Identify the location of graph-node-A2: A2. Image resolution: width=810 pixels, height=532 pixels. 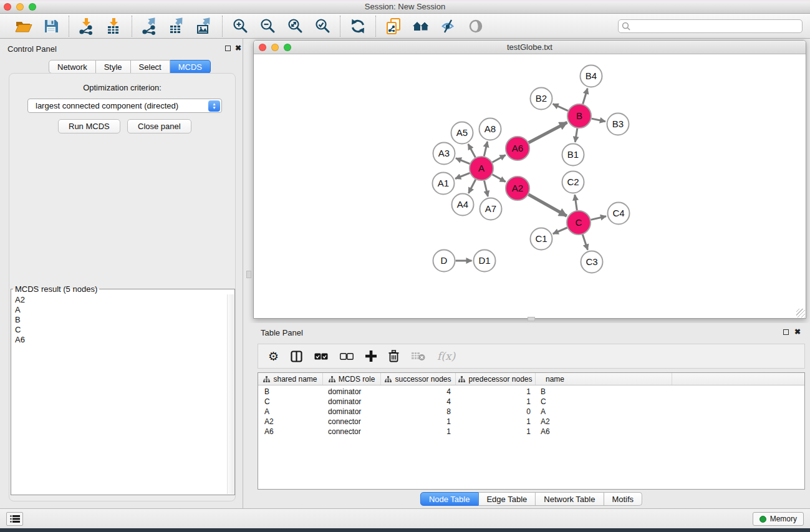
(518, 188).